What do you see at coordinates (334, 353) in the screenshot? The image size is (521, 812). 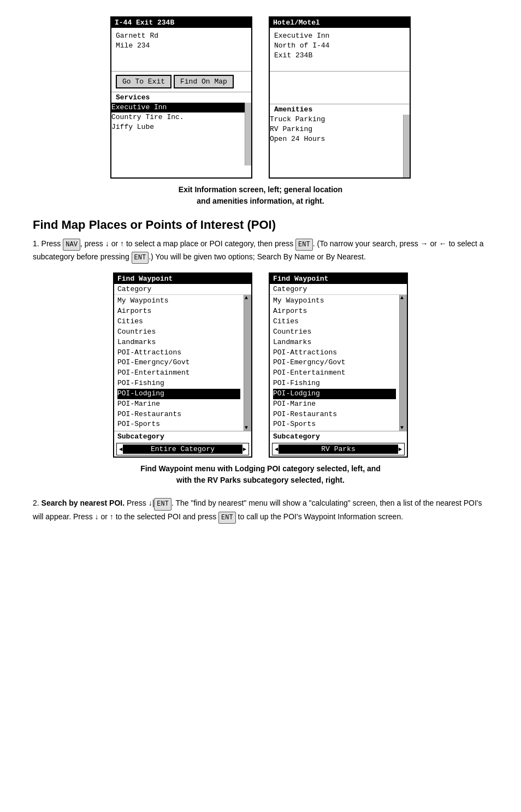 I see `fw-right-item-5: POI-Attractions` at bounding box center [334, 353].